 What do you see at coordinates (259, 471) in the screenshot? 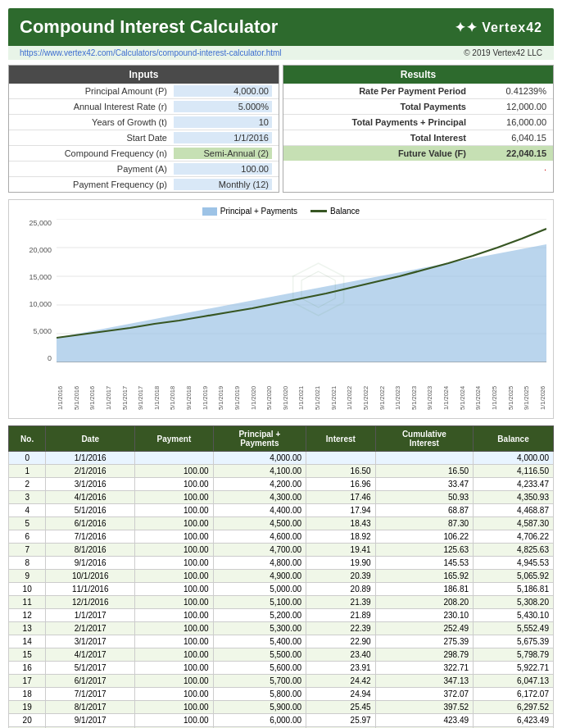
I see `table-cell-1-3: 4,100.00` at bounding box center [259, 471].